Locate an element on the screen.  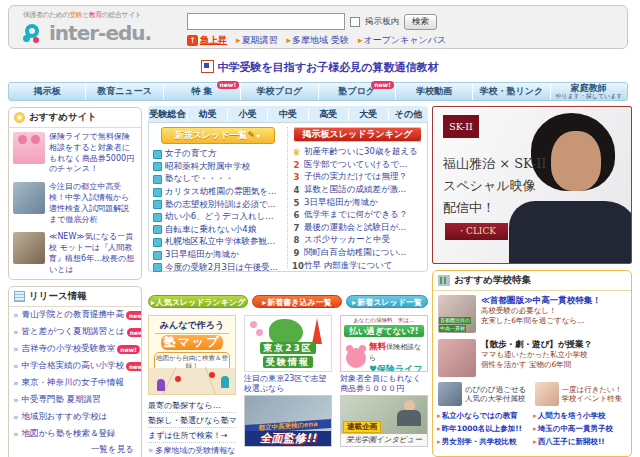
ranking-item: 8スポ少サッカーと中受 is located at coordinates (358, 240).